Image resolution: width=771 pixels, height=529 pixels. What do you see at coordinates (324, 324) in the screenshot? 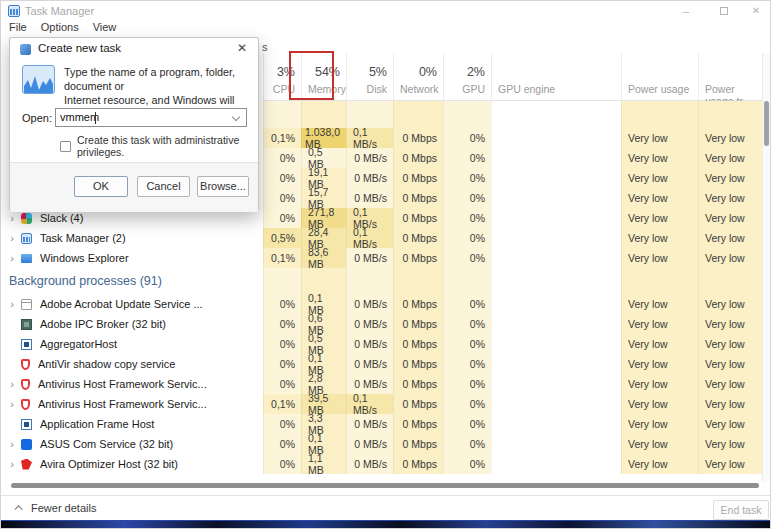
I see `memory-cell: 0,6 MB` at bounding box center [324, 324].